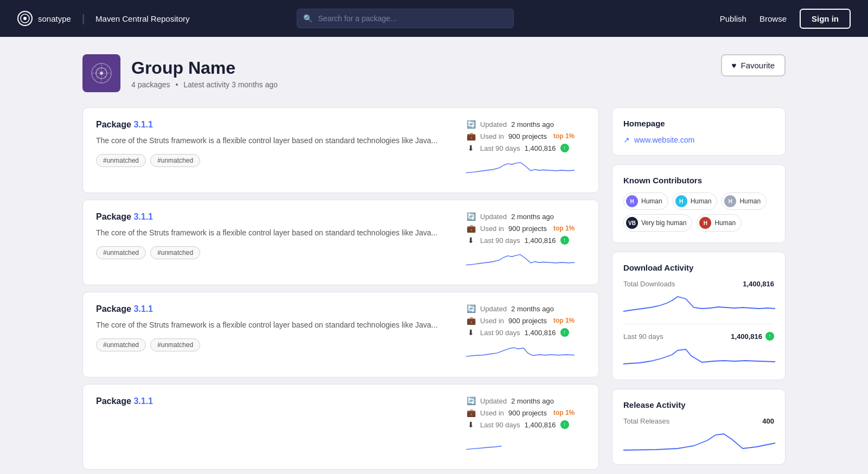 This screenshot has width=868, height=474. What do you see at coordinates (434, 18) in the screenshot?
I see `header: sonatype | Maven Central Repository 🔍 Pu…` at bounding box center [434, 18].